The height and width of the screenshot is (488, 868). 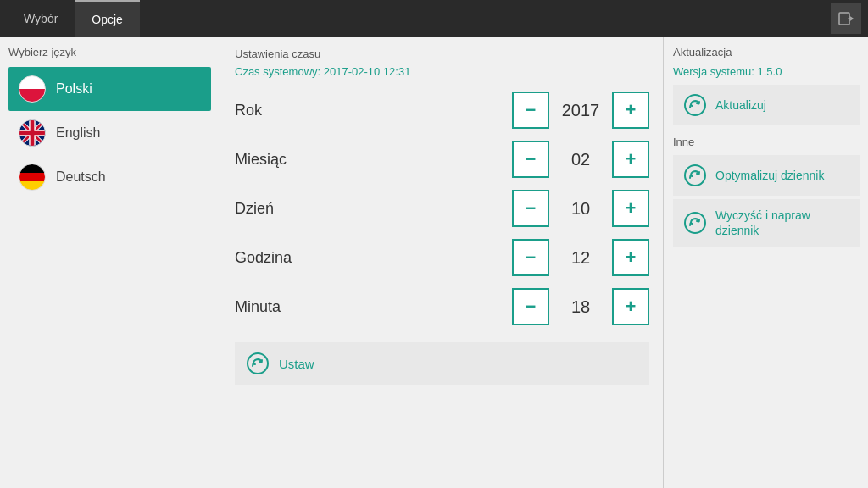 What do you see at coordinates (631, 159) in the screenshot?
I see `miesiac-plus-button: +` at bounding box center [631, 159].